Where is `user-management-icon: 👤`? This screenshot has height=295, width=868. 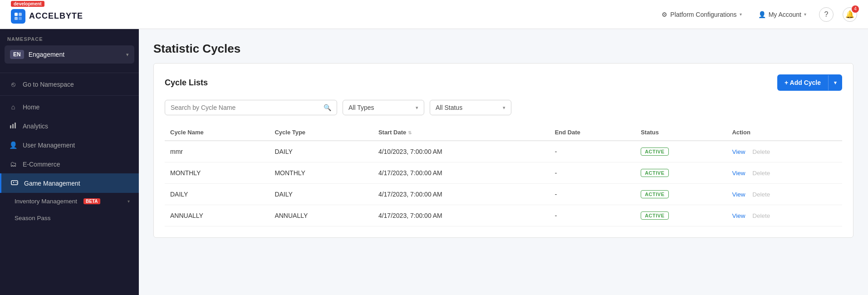
user-management-icon: 👤 is located at coordinates (13, 145).